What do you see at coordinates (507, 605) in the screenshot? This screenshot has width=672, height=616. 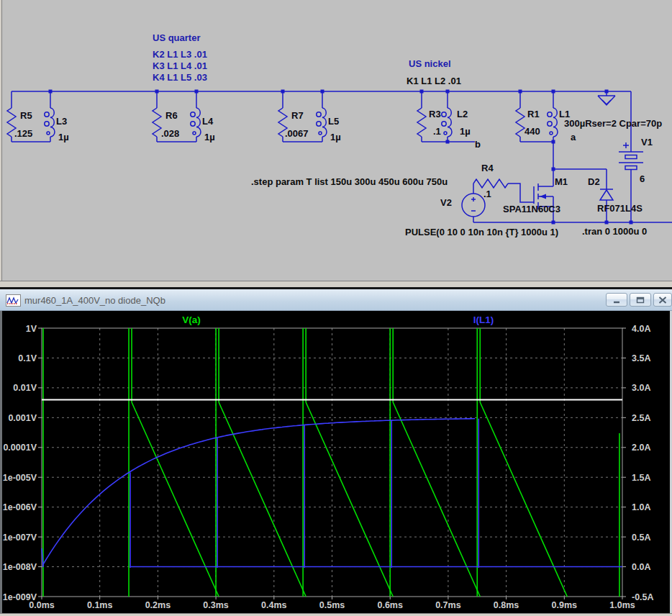 I see `svg-text: 0.8ms` at bounding box center [507, 605].